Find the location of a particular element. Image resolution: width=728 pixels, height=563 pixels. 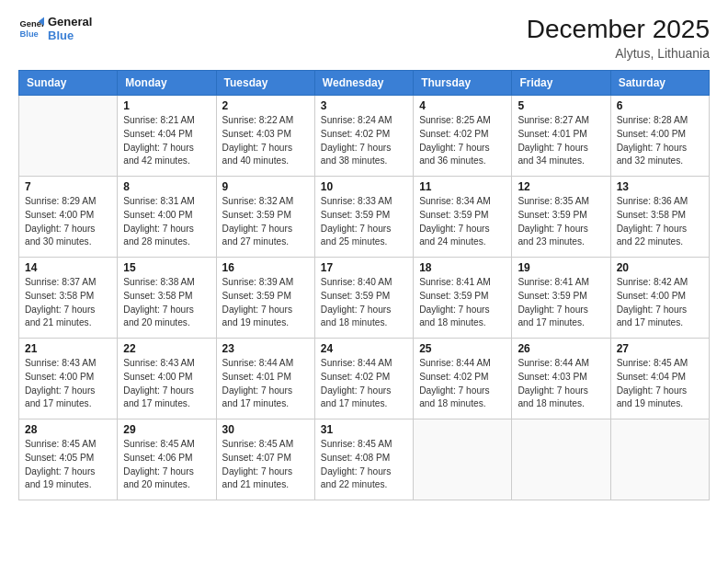

day-number: 2 is located at coordinates (266, 106).